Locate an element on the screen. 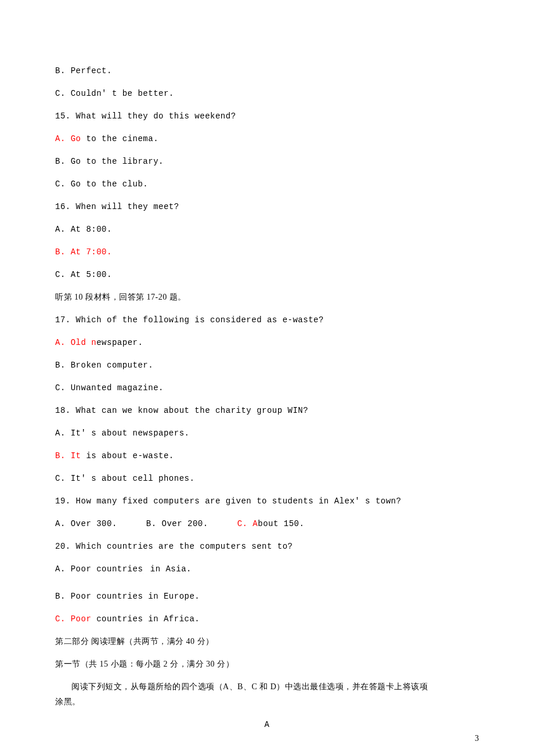  question-16: 16. When will they meet? is located at coordinates (267, 207).